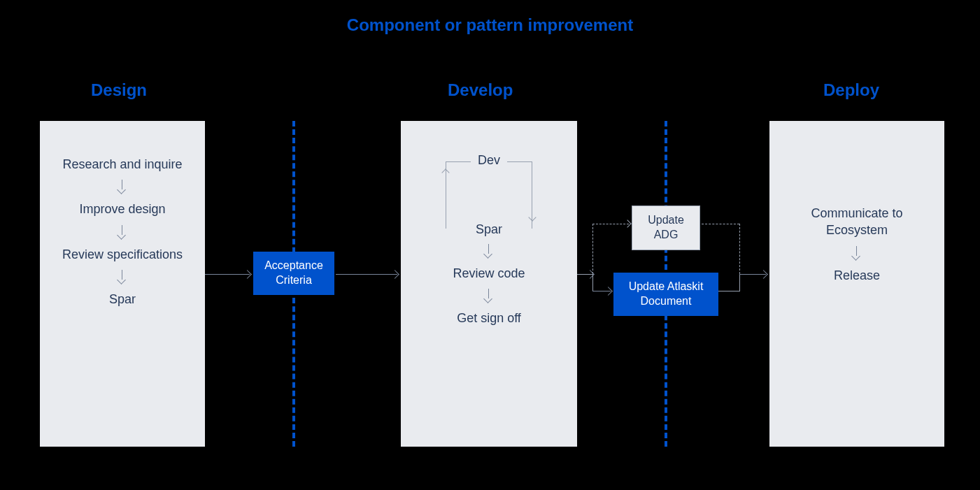  I want to click on design-box: Research and inquire Improve design Revi…, so click(122, 284).